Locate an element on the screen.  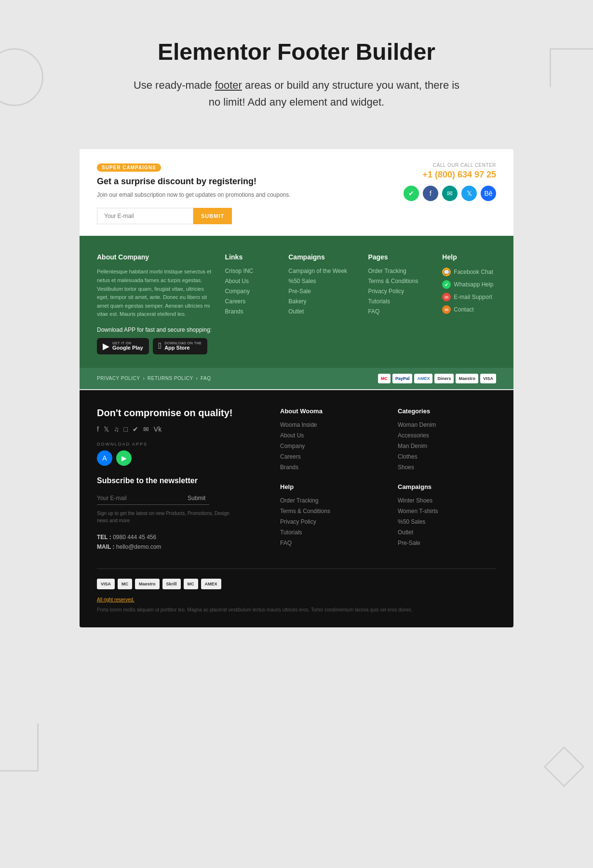
whatsapp-icon: ✔ is located at coordinates (411, 193).